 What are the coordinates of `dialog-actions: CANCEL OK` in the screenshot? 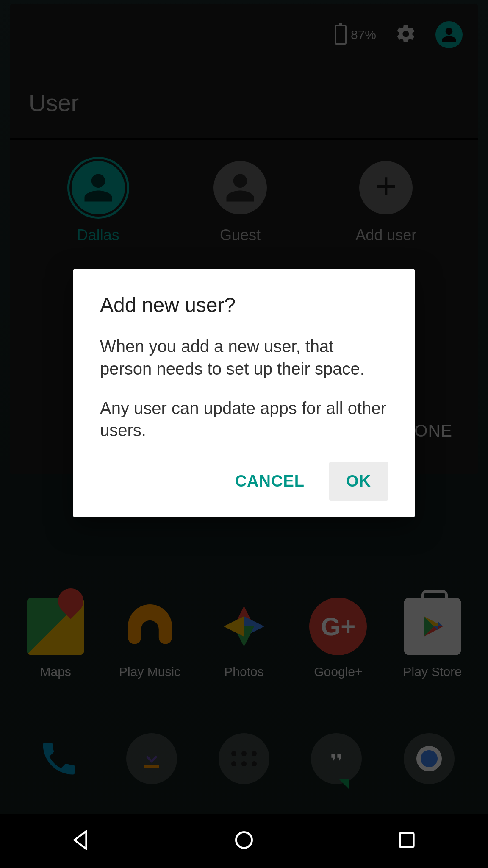 It's located at (244, 481).